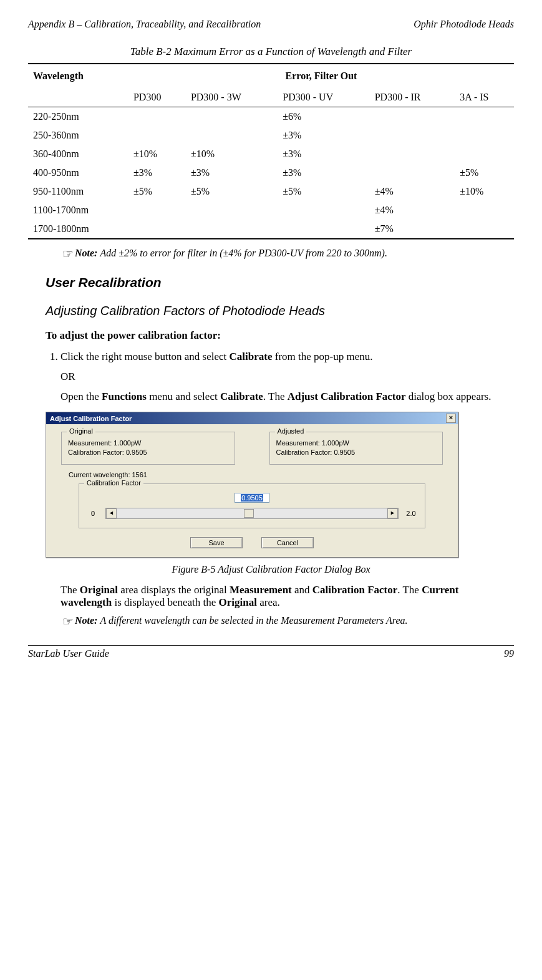 The height and width of the screenshot is (980, 542). Describe the element at coordinates (148, 443) in the screenshot. I see `original-measurement: Measurement: 1.000pW` at that location.